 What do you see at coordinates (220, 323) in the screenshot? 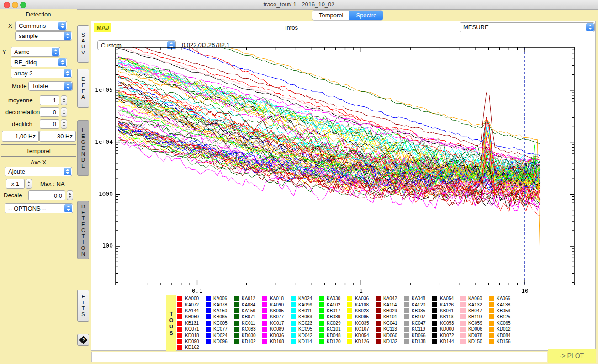
I see `legend-entry: KC005` at bounding box center [220, 323].